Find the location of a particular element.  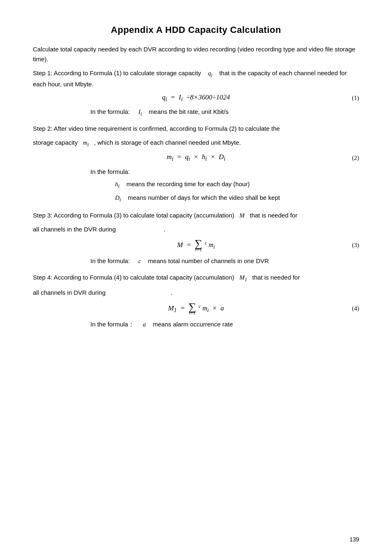

step2-text2: storage capacity mi , which is storage o… is located at coordinates (196, 143).